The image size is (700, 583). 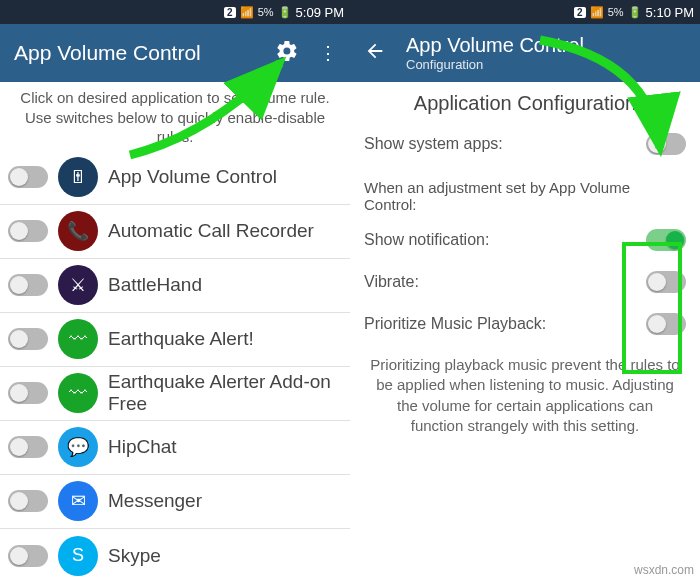 I want to click on app-icon: 💬, so click(x=78, y=447).